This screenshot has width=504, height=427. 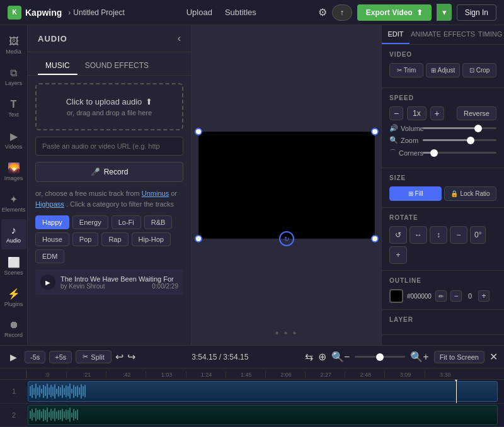 What do you see at coordinates (434, 153) in the screenshot?
I see `corners-thumb` at bounding box center [434, 153].